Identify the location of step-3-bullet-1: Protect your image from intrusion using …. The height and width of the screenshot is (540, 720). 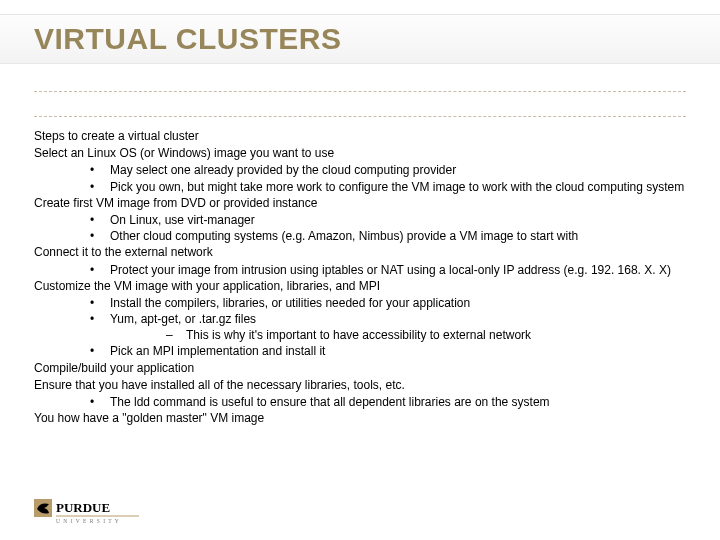
(388, 270).